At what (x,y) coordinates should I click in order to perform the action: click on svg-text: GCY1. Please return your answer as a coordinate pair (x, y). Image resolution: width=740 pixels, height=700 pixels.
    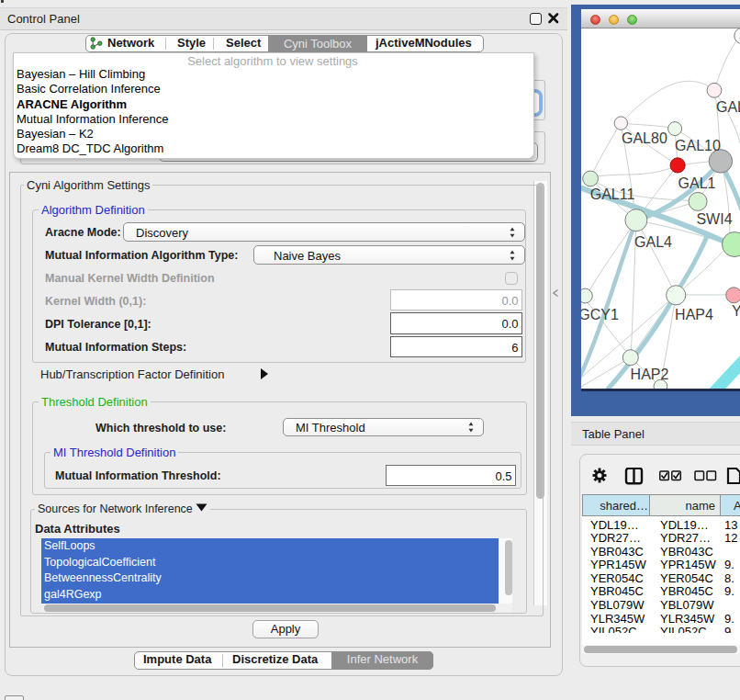
    Looking at the image, I should click on (600, 314).